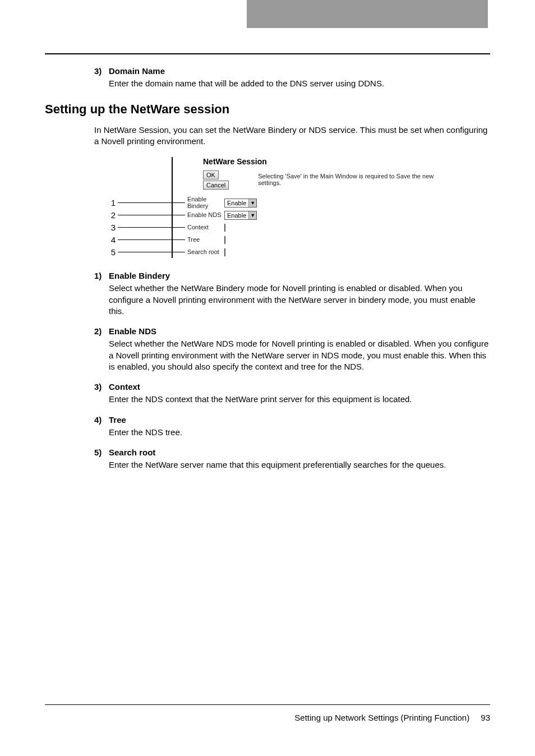  What do you see at coordinates (367, 14) in the screenshot?
I see `header-band` at bounding box center [367, 14].